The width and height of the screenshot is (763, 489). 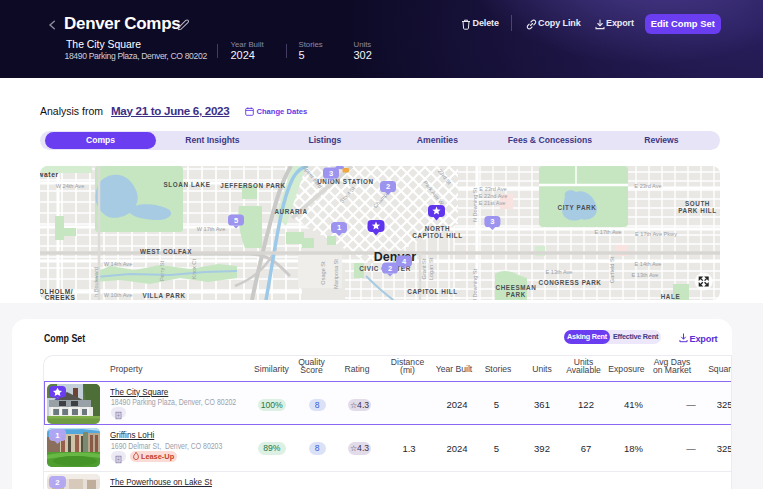 I want to click on svg-text: SLOAN LAKE, so click(x=188, y=184).